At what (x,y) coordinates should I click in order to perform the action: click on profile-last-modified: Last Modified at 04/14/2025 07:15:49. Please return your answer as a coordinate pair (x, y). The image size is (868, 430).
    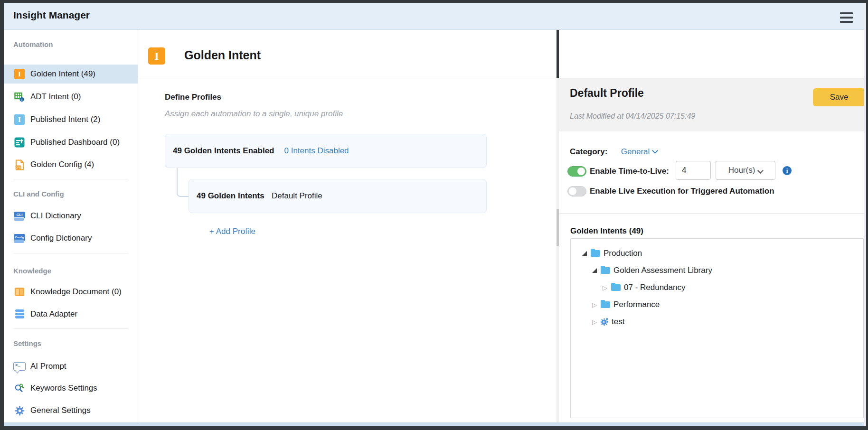
    Looking at the image, I should click on (632, 116).